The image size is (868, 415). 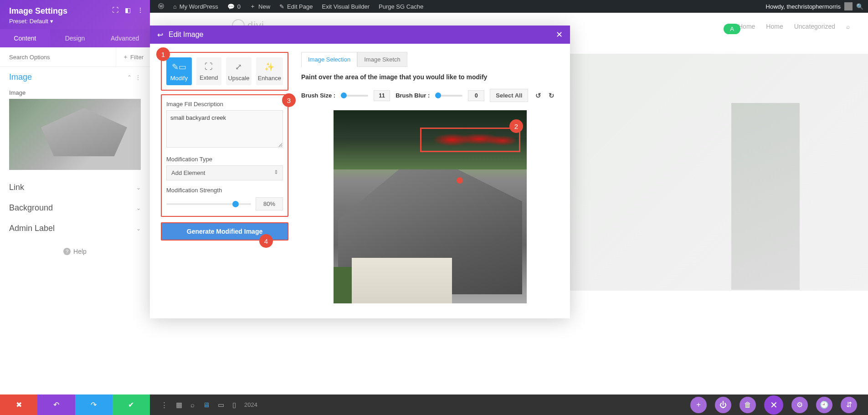 What do you see at coordinates (746, 26) in the screenshot?
I see `nav-home-1: Home` at bounding box center [746, 26].